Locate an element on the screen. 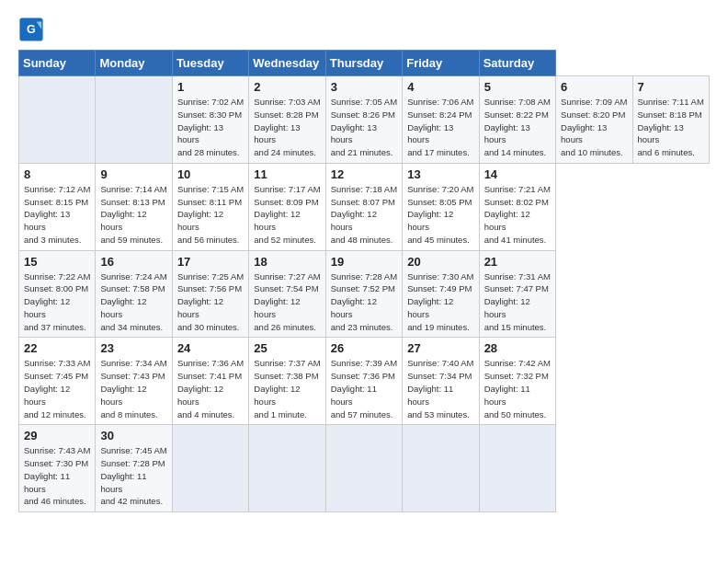 This screenshot has height=563, width=728. calendar-cell: 4Sunrise: 7:06 AM Sunset: 8:24 PM Daylig… is located at coordinates (441, 120).